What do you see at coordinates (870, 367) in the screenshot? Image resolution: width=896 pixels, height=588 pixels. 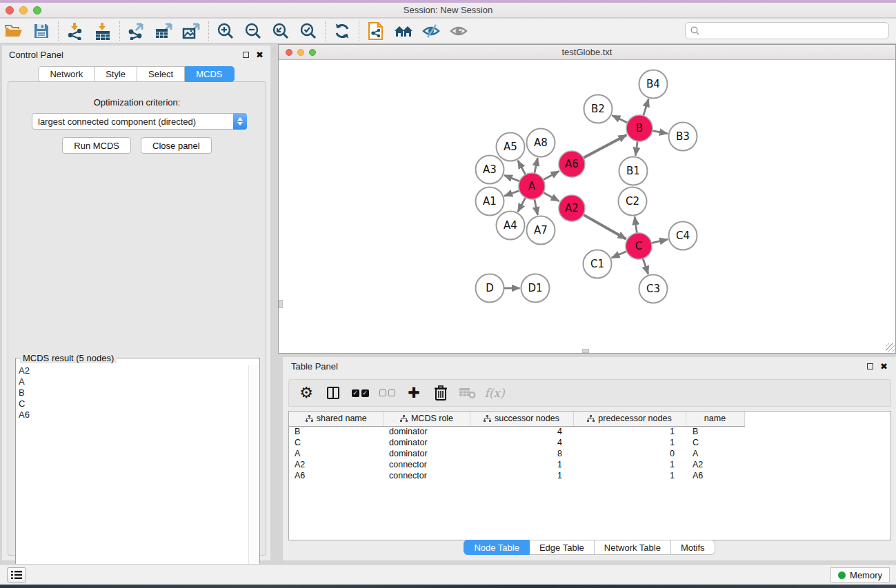 I see `float-table-panel-icon` at bounding box center [870, 367].